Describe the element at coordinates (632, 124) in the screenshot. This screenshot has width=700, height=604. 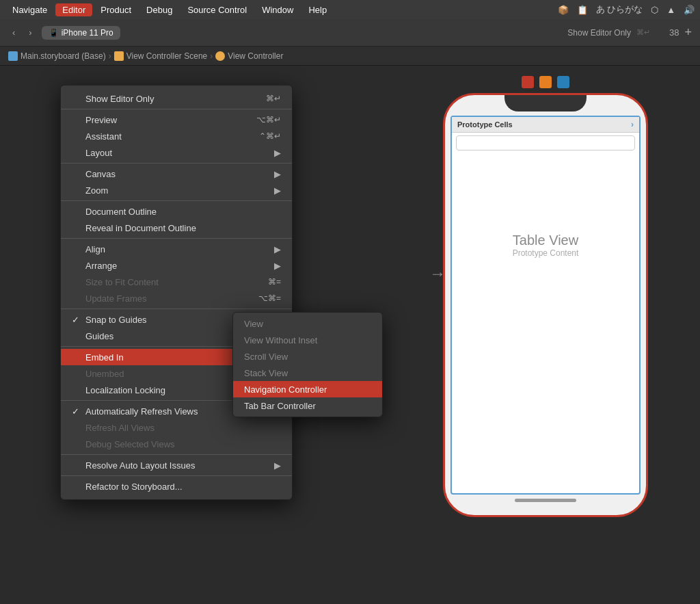
I see `prototype-cells-arrow: ›` at that location.